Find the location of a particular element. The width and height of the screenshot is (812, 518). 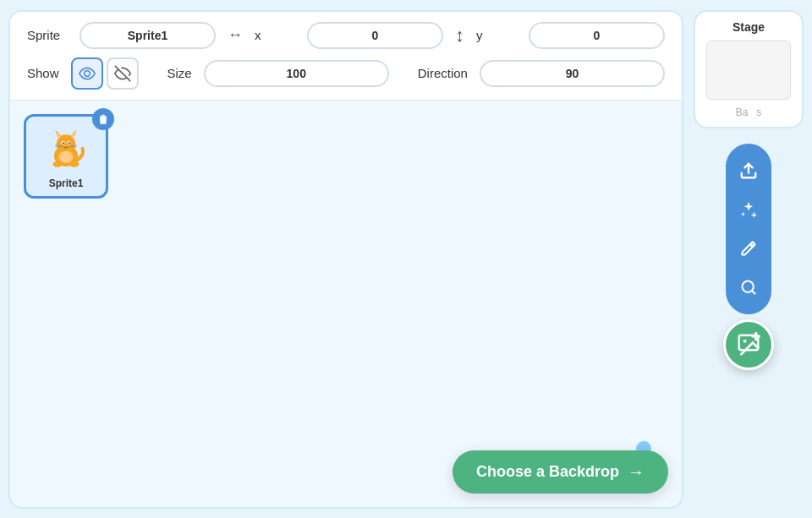

sprite-card: Sprite1 is located at coordinates (66, 156).